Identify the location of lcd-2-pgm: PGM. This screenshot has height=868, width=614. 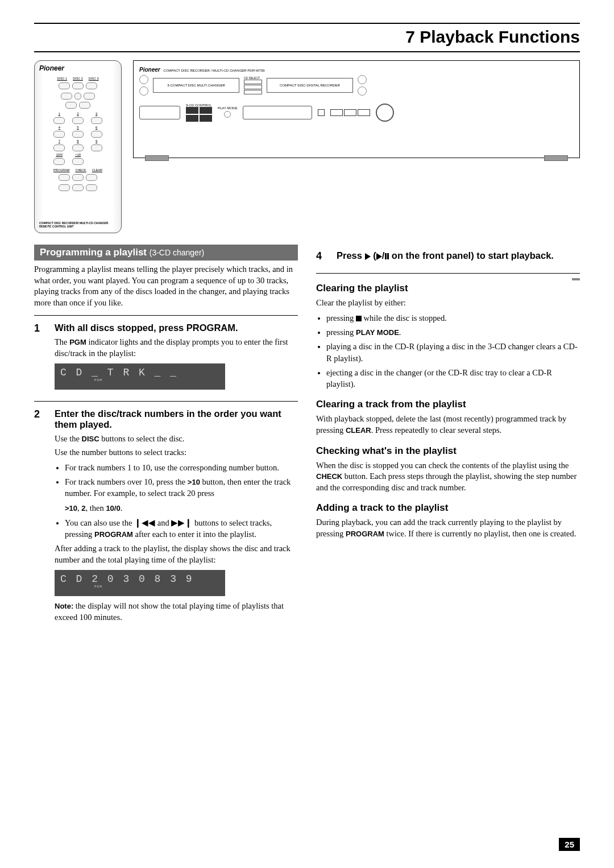
(157, 587).